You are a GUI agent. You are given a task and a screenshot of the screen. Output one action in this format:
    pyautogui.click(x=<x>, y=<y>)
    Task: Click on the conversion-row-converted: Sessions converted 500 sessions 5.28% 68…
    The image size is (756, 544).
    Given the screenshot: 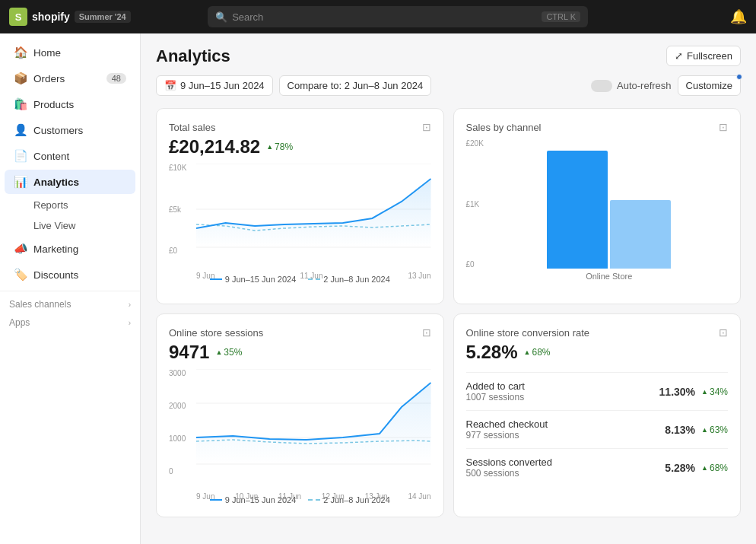 What is the action you would take?
    pyautogui.click(x=598, y=467)
    